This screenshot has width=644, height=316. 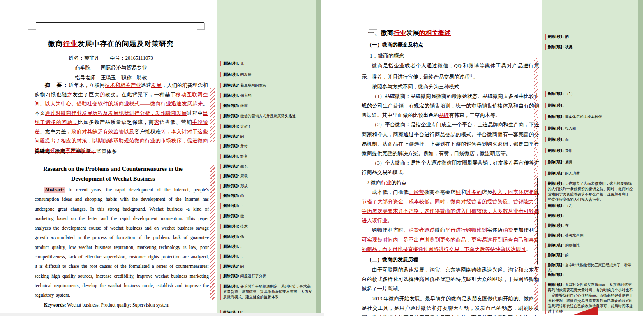 I want to click on deletion-balloon: 删除[瑛]: 强大的, so click(x=266, y=95).